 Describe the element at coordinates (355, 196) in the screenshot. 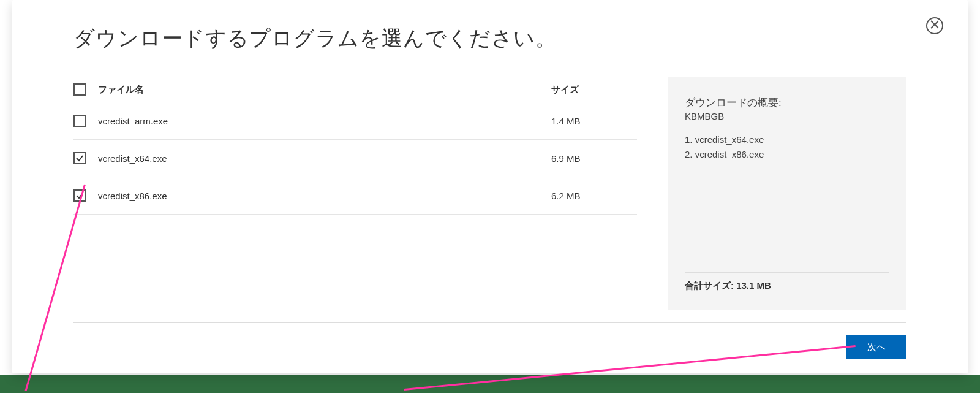

I see `file-row: vcredist_x86.exe 6.2 MB` at that location.